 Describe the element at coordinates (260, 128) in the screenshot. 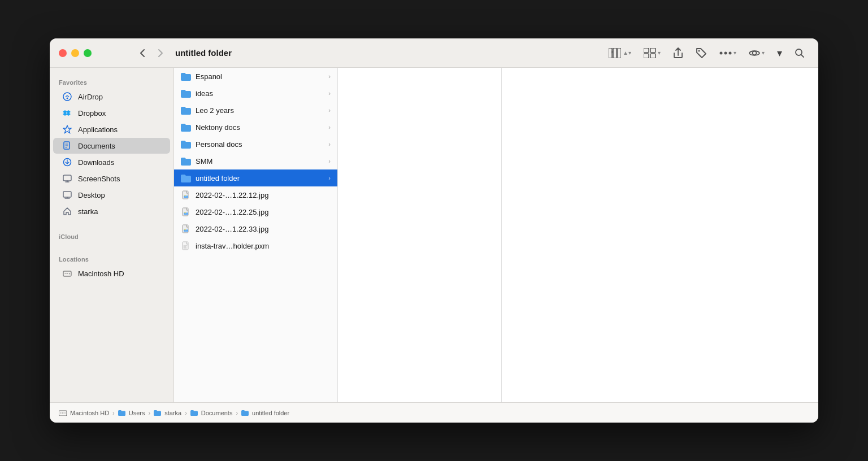

I see `item-name: Nektony docs` at that location.